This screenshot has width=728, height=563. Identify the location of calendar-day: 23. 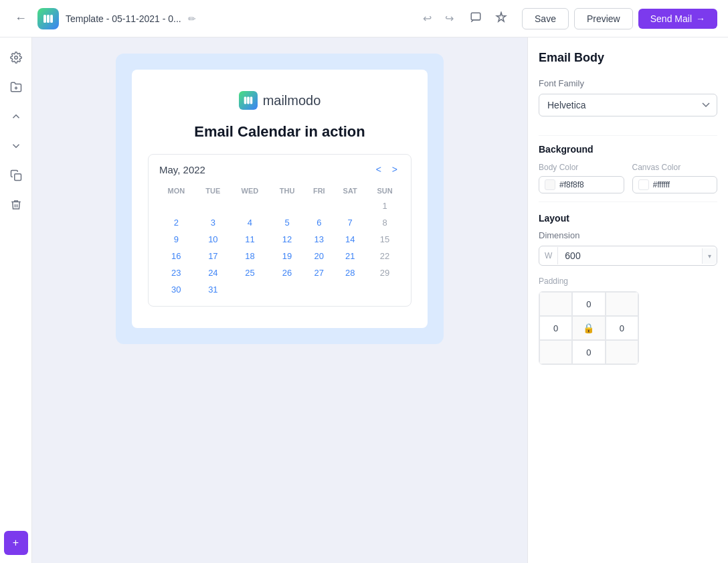
(177, 273).